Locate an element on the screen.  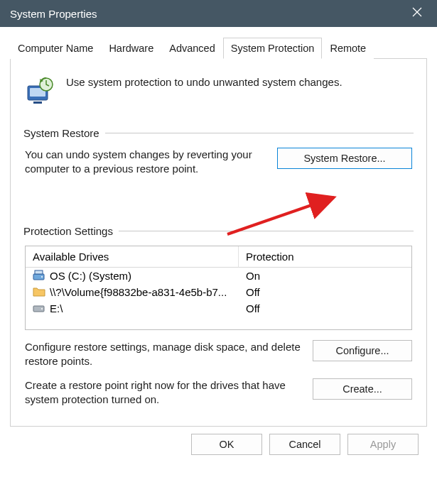
titlebar: System Properties is located at coordinates (219, 13).